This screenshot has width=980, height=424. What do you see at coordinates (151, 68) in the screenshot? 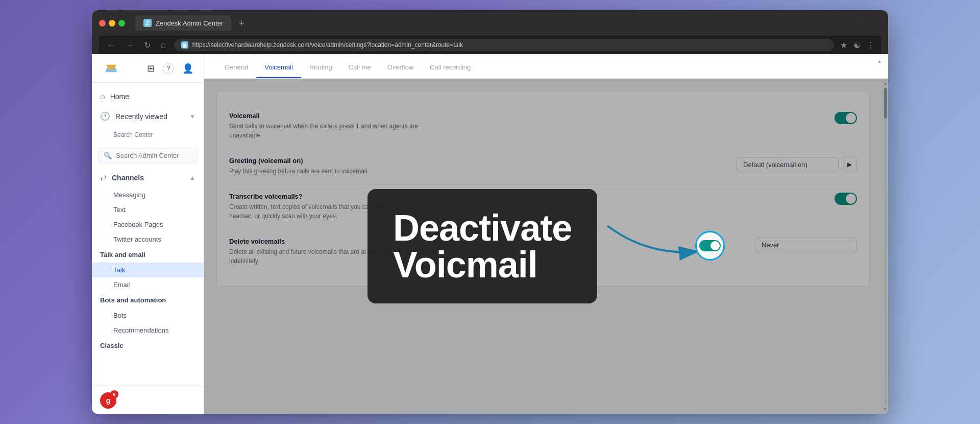
I see `apps-grid-icon: ⊞` at bounding box center [151, 68].